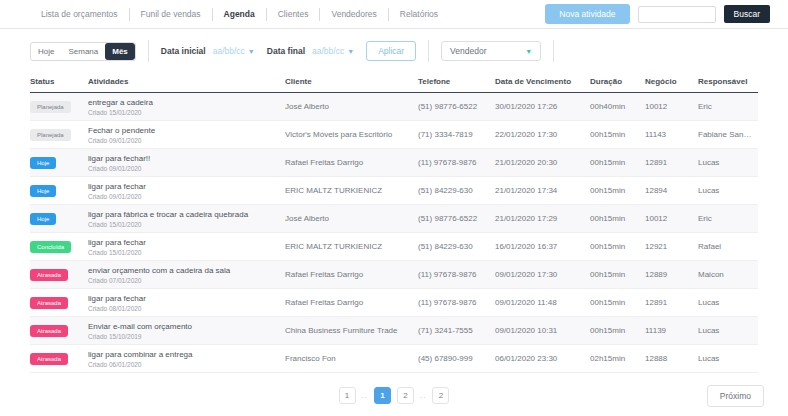 Image resolution: width=788 pixels, height=416 pixels. I want to click on next-page-button: Próximo, so click(736, 396).